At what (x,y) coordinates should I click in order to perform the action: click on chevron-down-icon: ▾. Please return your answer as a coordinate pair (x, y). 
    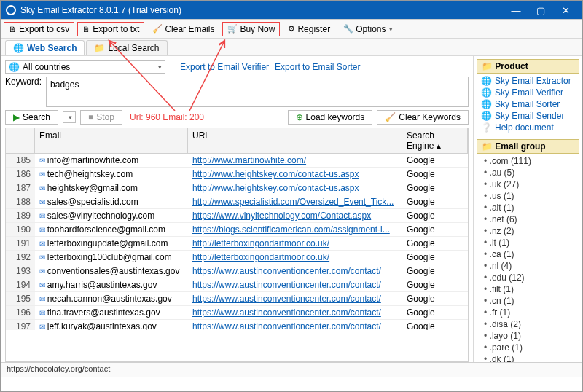
    Looking at the image, I should click on (391, 29).